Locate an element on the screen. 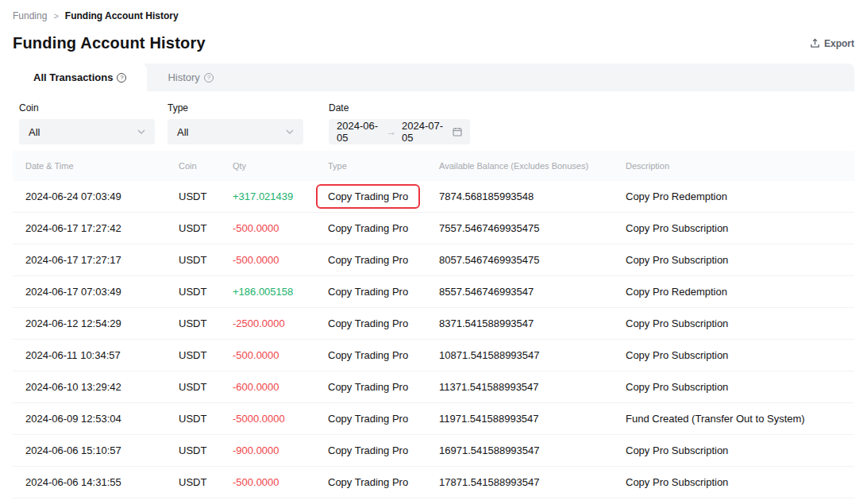 Image resolution: width=867 pixels, height=504 pixels. cell-qty: -600.0000 is located at coordinates (280, 387).